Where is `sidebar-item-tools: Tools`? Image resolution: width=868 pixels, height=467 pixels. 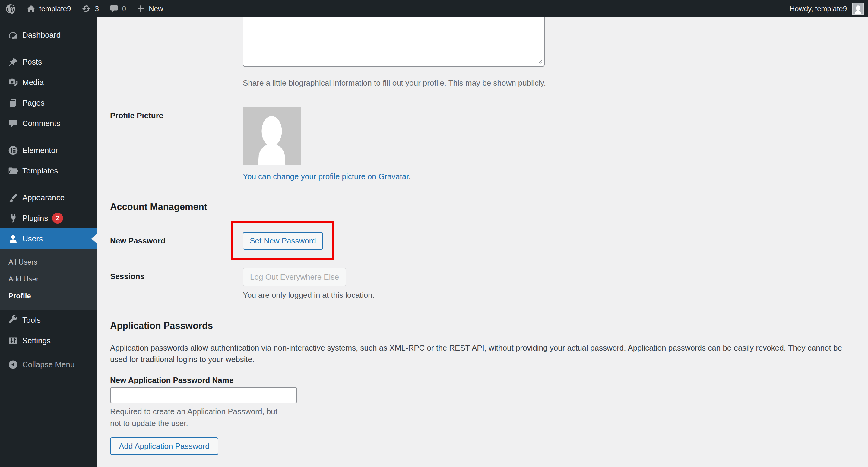 sidebar-item-tools: Tools is located at coordinates (49, 320).